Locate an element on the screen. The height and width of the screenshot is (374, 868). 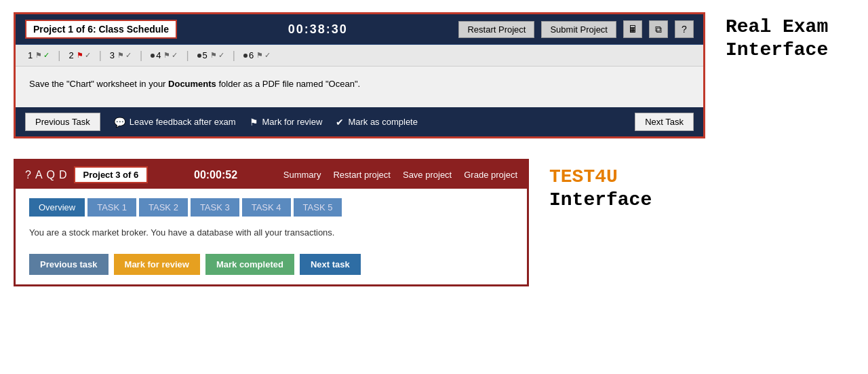
exam-task-content: Save the "Chart" worksheet in your Docum… is located at coordinates (359, 87).